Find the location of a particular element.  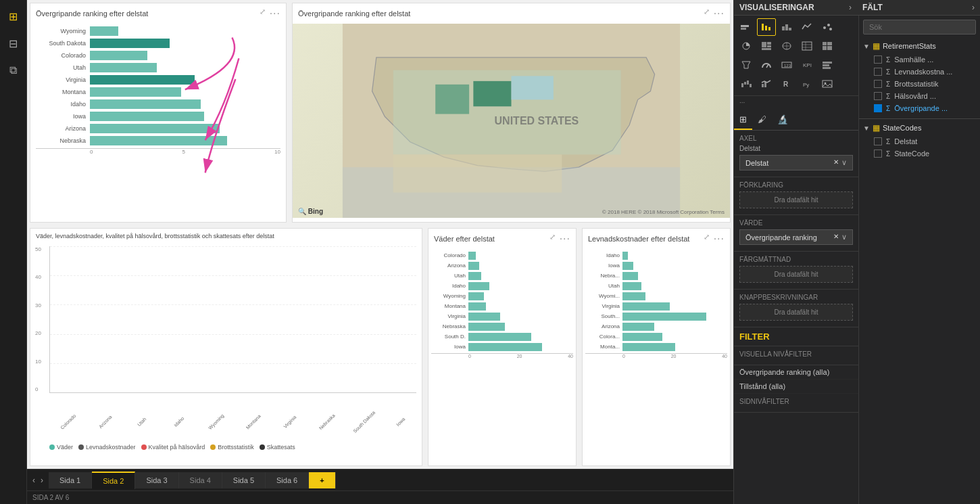

viz-icon-combo is located at coordinates (766, 84).